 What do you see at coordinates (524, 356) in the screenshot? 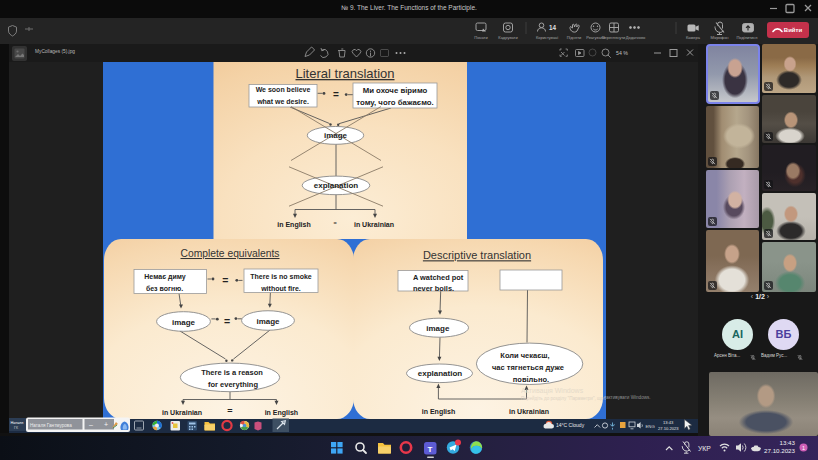
I see `svg-text: Коли чекаєш,` at bounding box center [524, 356].